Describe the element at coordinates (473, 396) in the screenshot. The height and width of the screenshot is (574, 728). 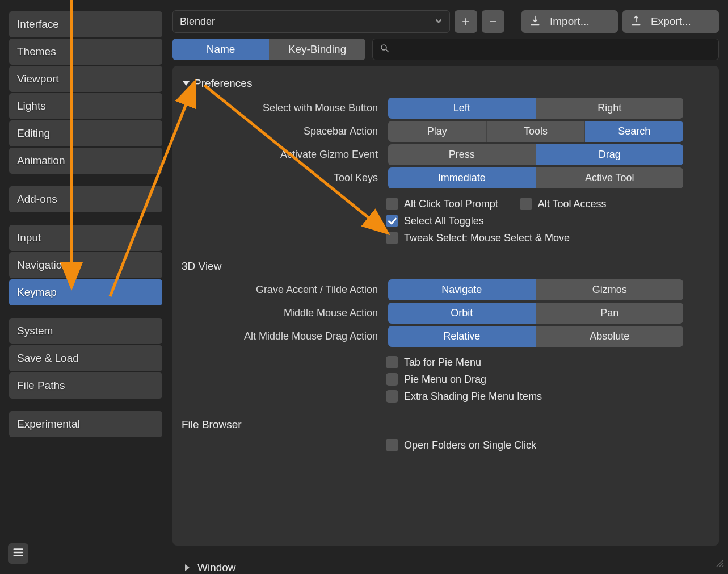
I see `label-extra-shading-pie: Extra Shading Pie Menu Items` at that location.